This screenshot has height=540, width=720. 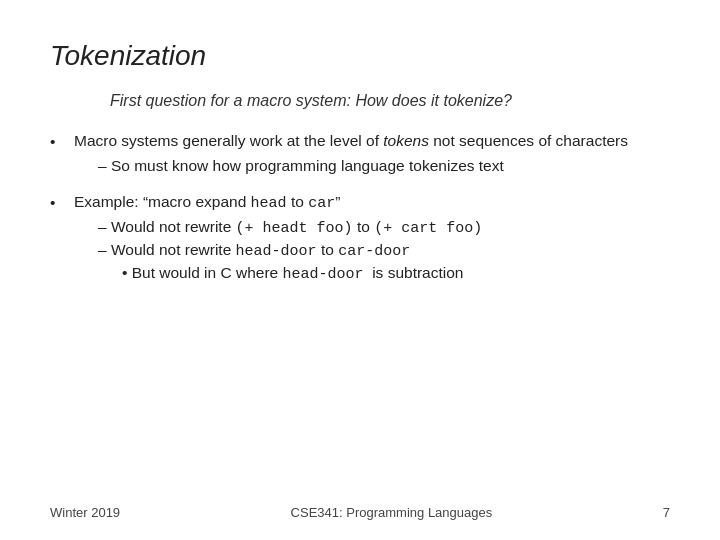 I want to click on footer: Winter 2019 CSE341: Programming Language…, so click(x=360, y=512).